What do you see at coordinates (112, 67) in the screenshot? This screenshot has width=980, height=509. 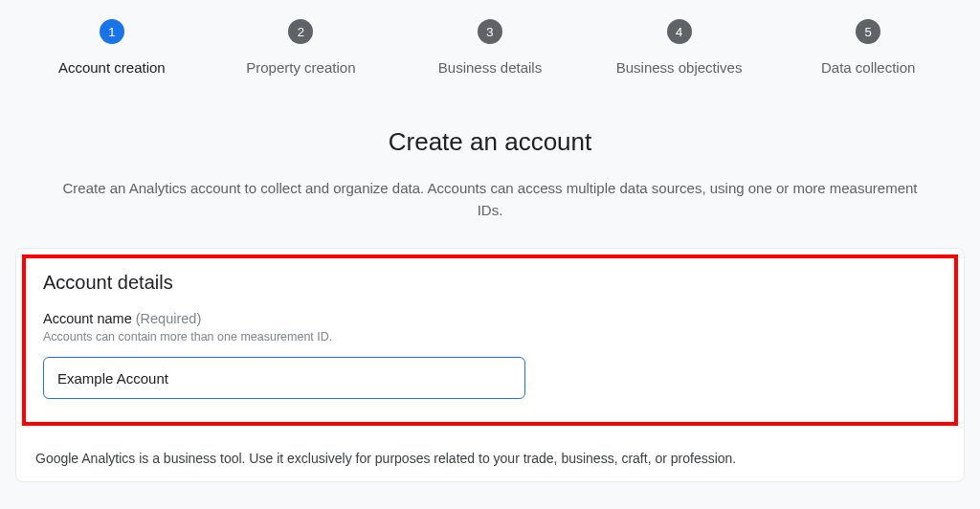 I see `step-label: Account creation` at bounding box center [112, 67].